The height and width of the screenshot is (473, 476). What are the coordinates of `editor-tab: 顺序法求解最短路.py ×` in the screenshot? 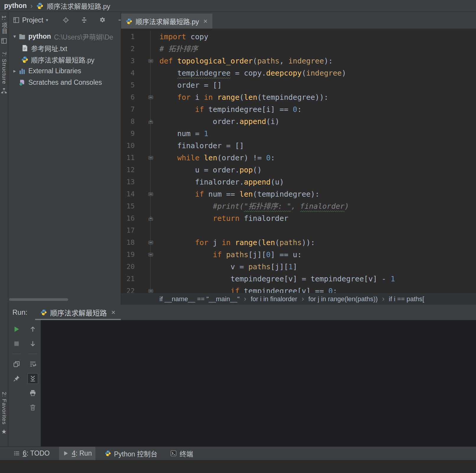 It's located at (167, 21).